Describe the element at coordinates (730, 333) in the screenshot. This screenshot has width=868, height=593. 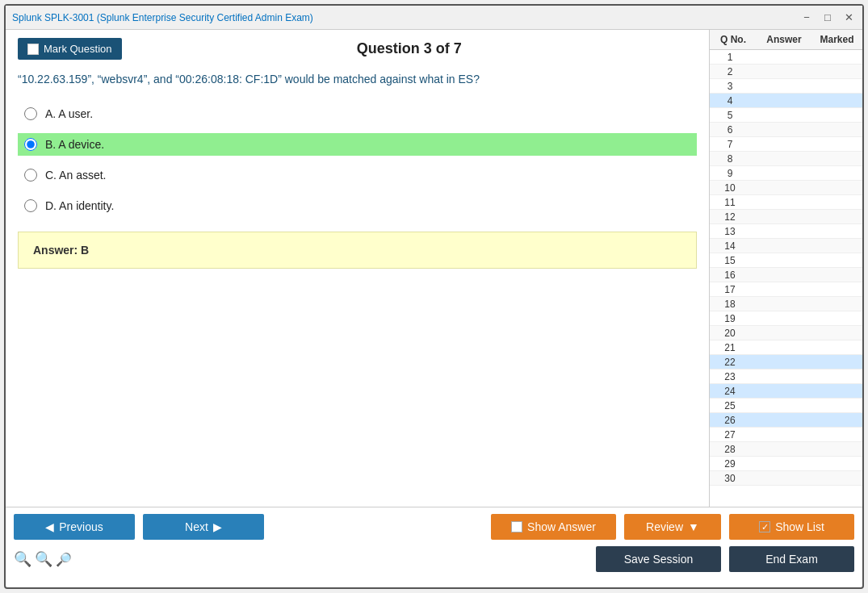
I see `row-qno: 20` at that location.